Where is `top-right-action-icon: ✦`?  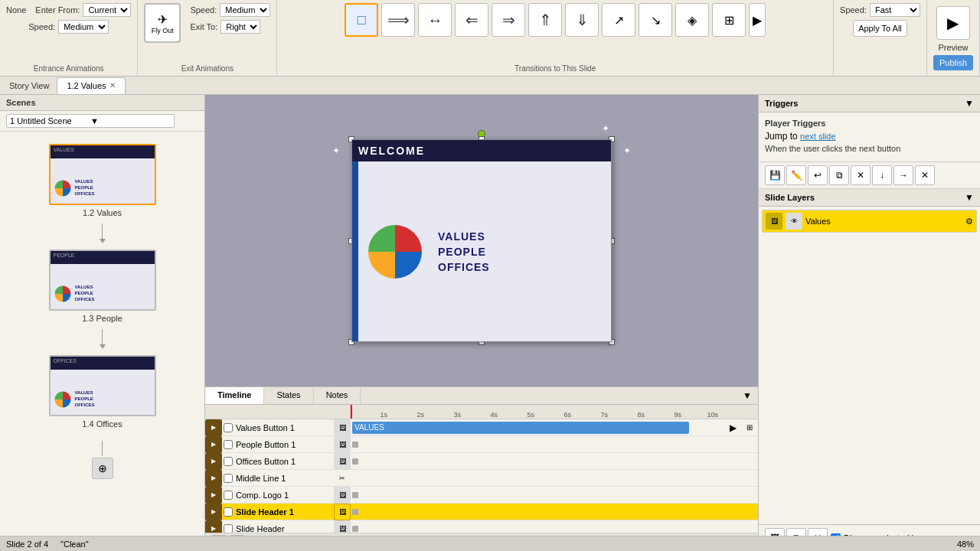
top-right-action-icon: ✦ is located at coordinates (606, 129).